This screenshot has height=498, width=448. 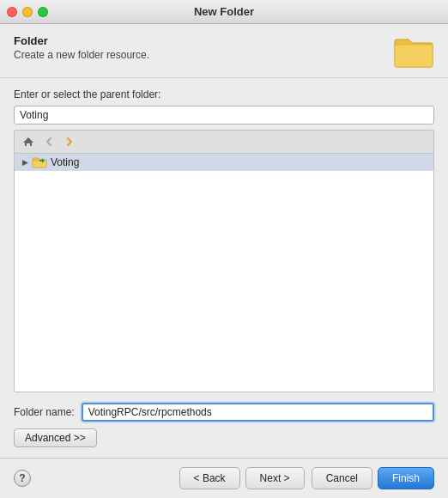 What do you see at coordinates (224, 438) in the screenshot?
I see `advanced-row: Advanced >>` at bounding box center [224, 438].